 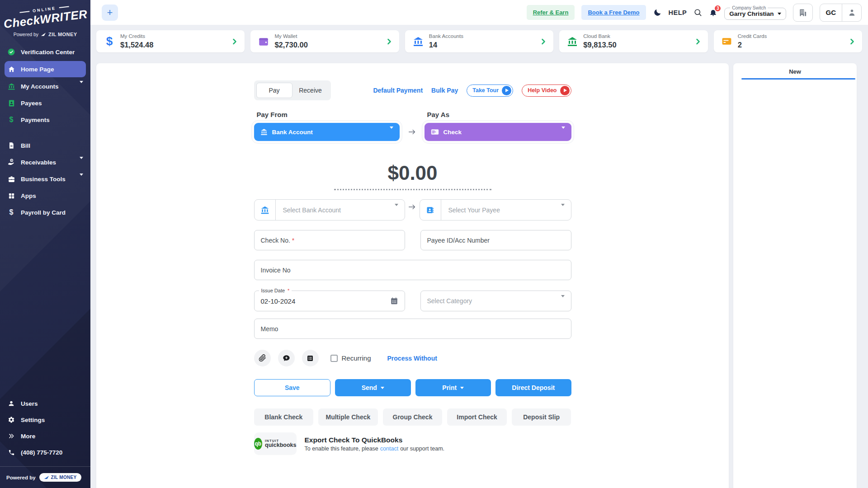 What do you see at coordinates (11, 404) in the screenshot?
I see `user-icon` at bounding box center [11, 404].